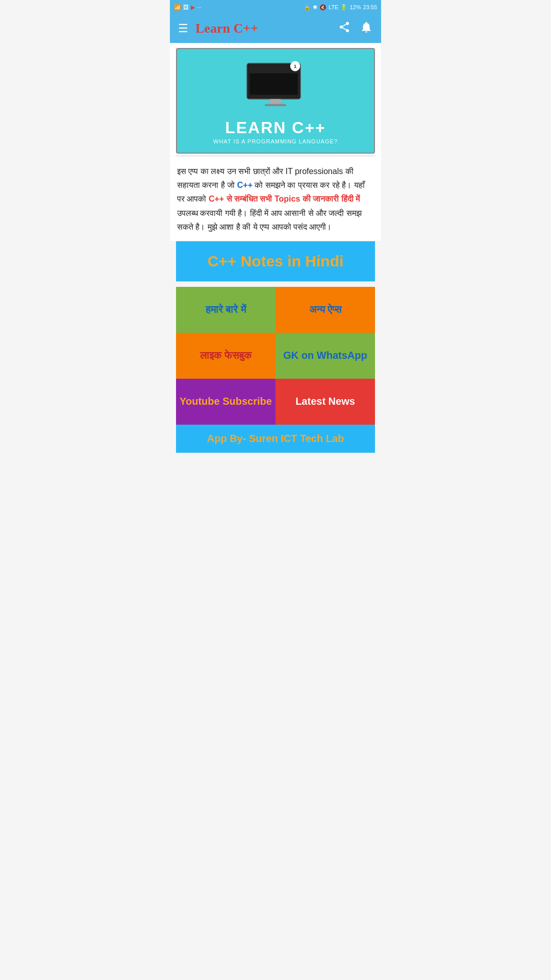  I want to click on banner: 1 LEARN C++ WHAT IS A PROGRAMMING LANGUA…, so click(276, 101).